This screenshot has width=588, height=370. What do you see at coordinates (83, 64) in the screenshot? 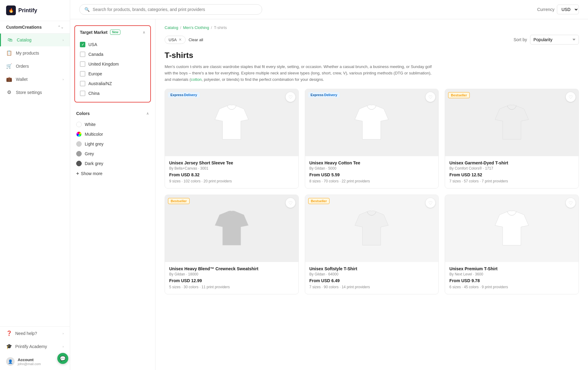
I see `checkbox-uk` at bounding box center [83, 64].